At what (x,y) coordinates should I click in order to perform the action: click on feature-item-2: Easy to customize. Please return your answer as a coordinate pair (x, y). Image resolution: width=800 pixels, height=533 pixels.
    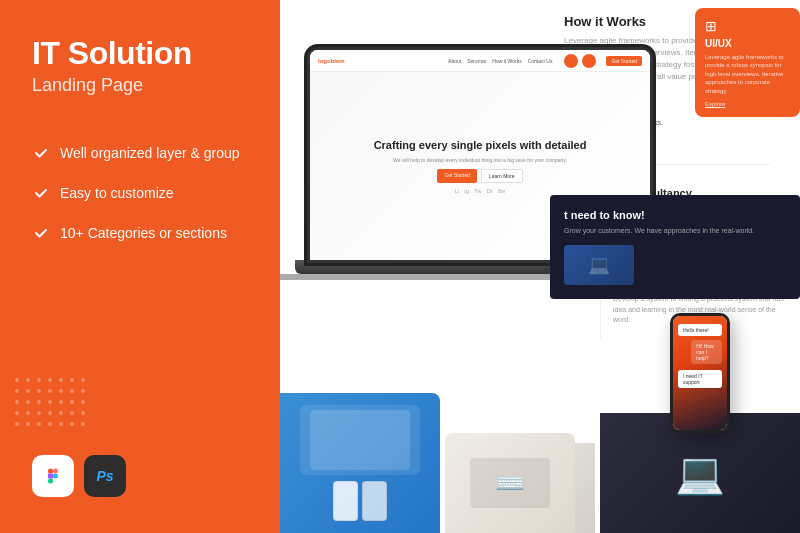
    Looking at the image, I should click on (140, 193).